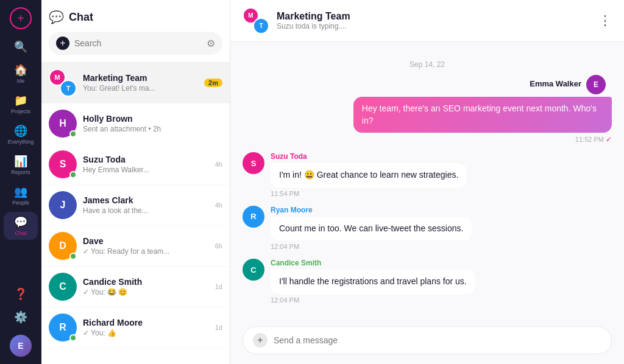 The image size is (624, 364). I want to click on message-time: 11:54 PM, so click(369, 194).